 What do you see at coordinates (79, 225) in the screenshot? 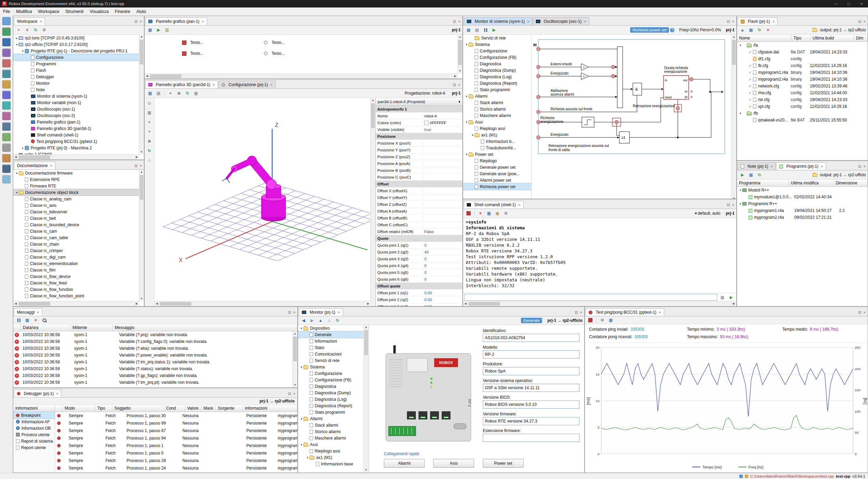
I see `tree-item: Classe rc_bounded_device` at bounding box center [79, 225].